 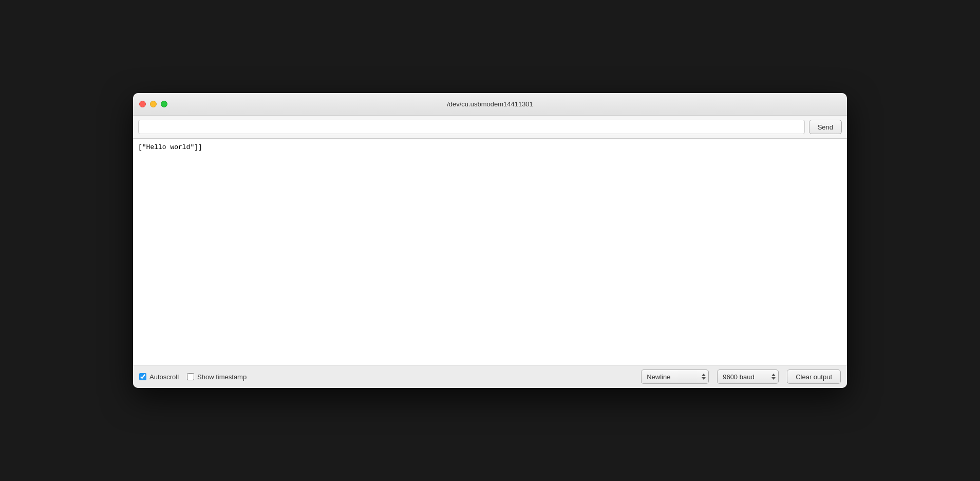 What do you see at coordinates (814, 377) in the screenshot?
I see `clear-output-button: Clear output` at bounding box center [814, 377].